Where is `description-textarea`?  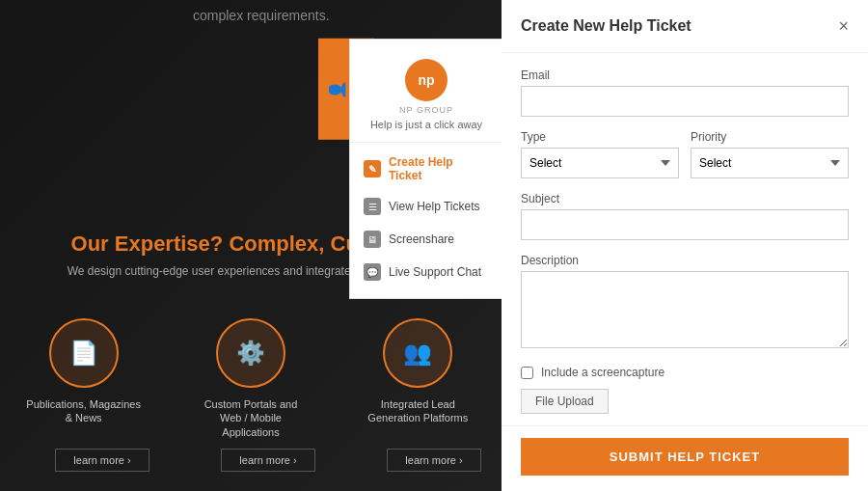 description-textarea is located at coordinates (685, 310).